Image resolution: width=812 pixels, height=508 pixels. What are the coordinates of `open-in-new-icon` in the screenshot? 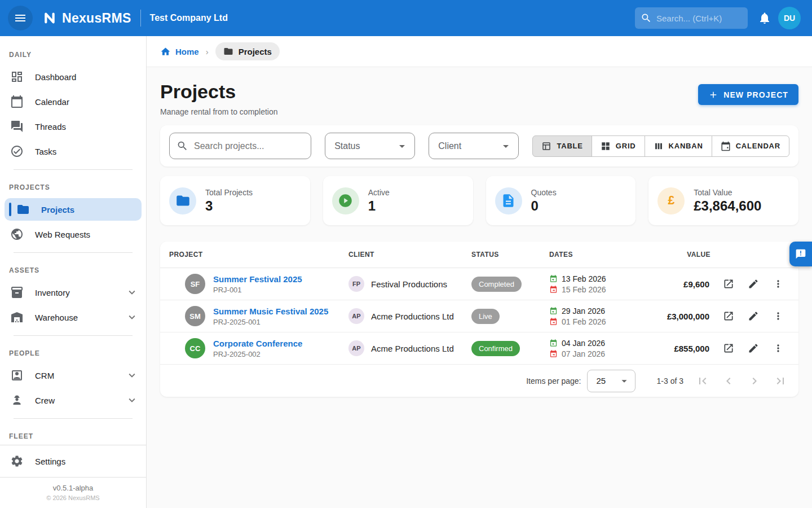 It's located at (729, 348).